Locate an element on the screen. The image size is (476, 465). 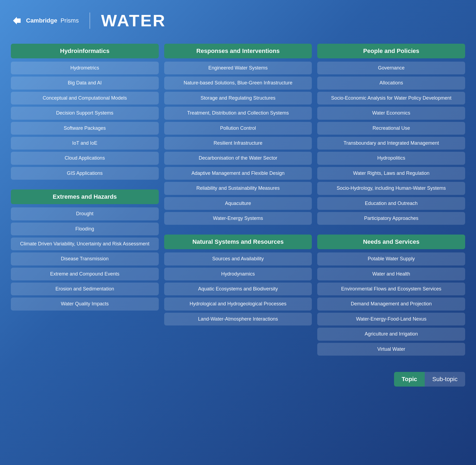
subtopic-item: Water-Energy-Food-Land Nexus is located at coordinates (391, 319).